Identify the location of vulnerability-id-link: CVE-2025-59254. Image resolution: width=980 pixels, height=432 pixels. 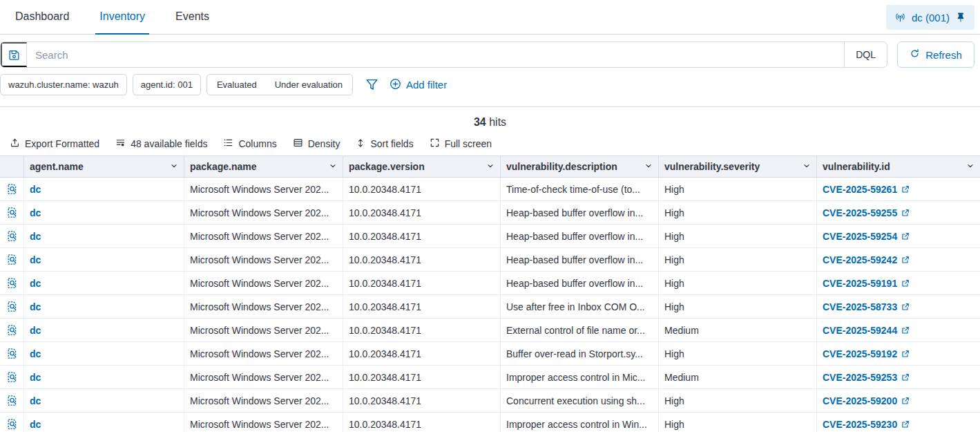
(860, 236).